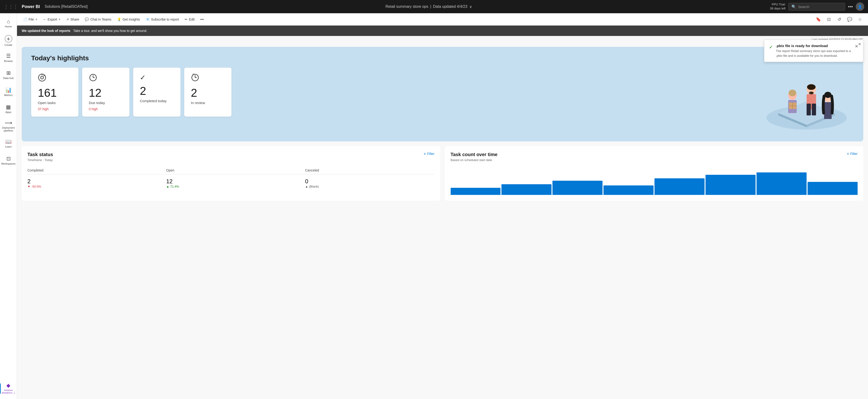 This screenshot has width=868, height=399. What do you see at coordinates (794, 7) in the screenshot?
I see `search-icon: 🔍` at bounding box center [794, 7].